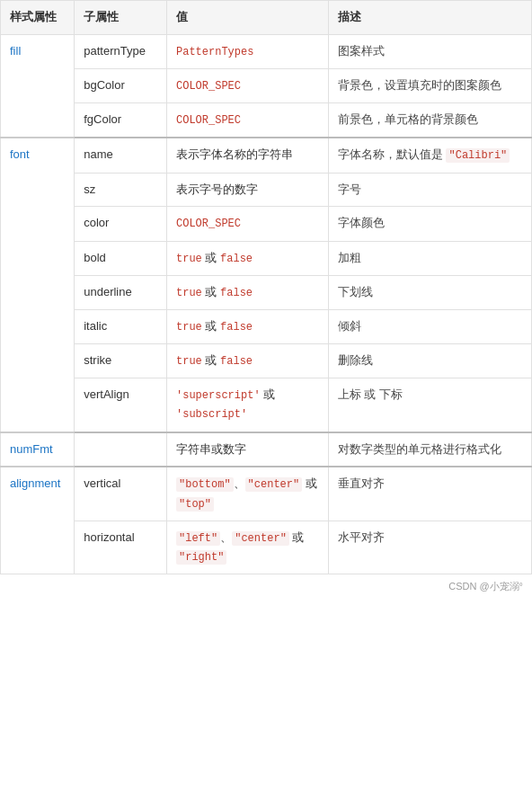  I want to click on table-row: sz表示字号的数字字号, so click(266, 190).